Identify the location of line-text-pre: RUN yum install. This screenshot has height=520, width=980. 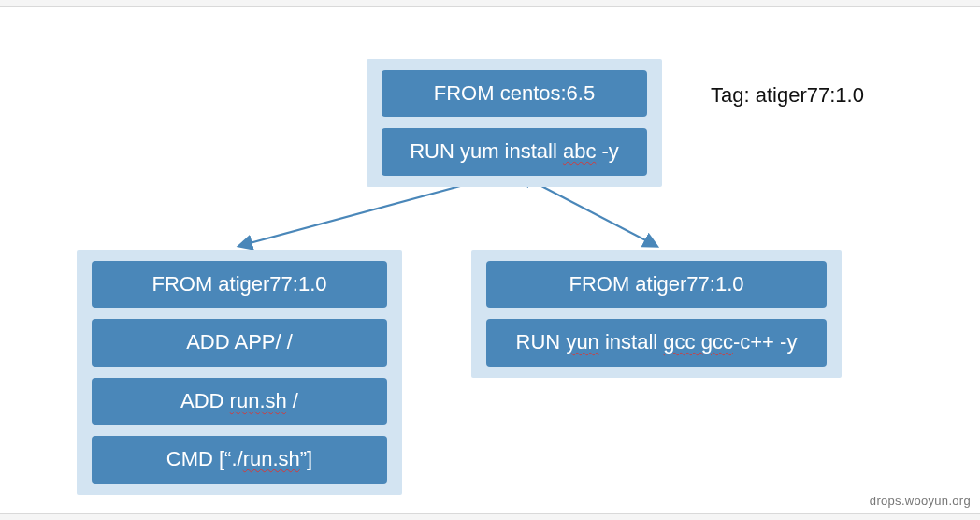
(486, 152).